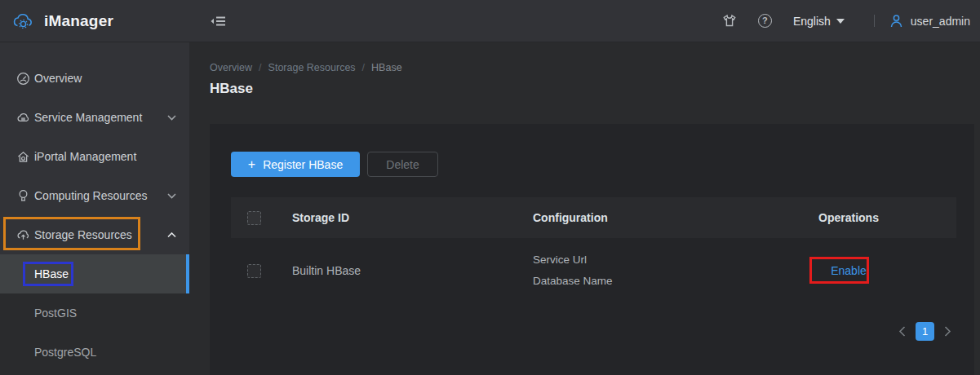 The width and height of the screenshot is (980, 375). What do you see at coordinates (948, 331) in the screenshot?
I see `next-page-icon` at bounding box center [948, 331].